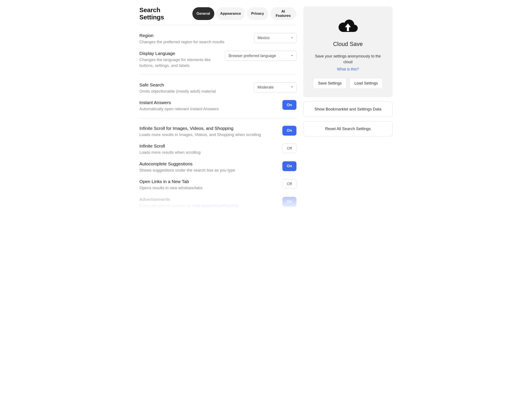 The height and width of the screenshot is (411, 532). Describe the element at coordinates (216, 206) in the screenshot. I see `help-spread-link: help spread DuckDuckGo` at that location.